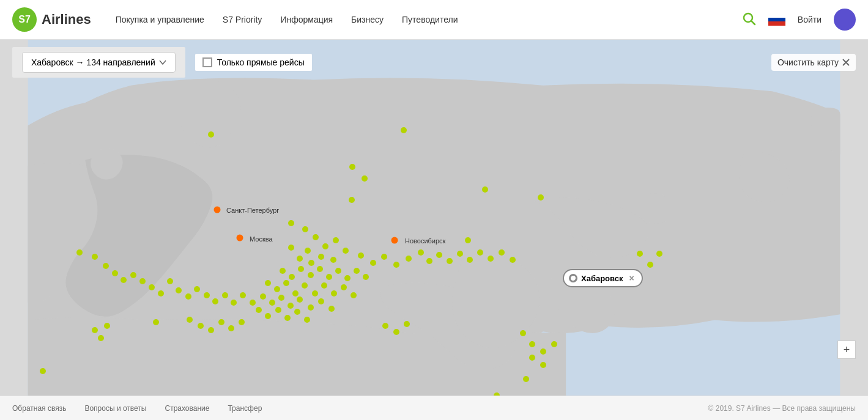 The height and width of the screenshot is (420, 868). I want to click on direct-flights-filter: Только прямые рейсы, so click(253, 62).